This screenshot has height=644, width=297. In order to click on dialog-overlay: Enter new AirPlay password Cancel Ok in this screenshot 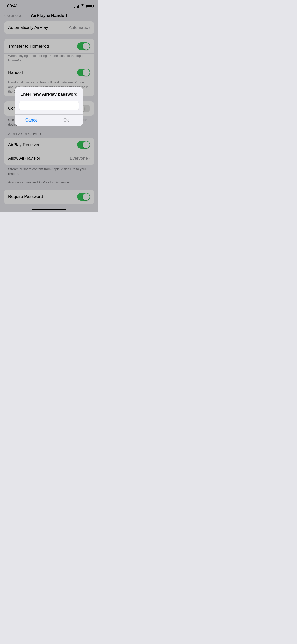, I will do `click(49, 106)`.